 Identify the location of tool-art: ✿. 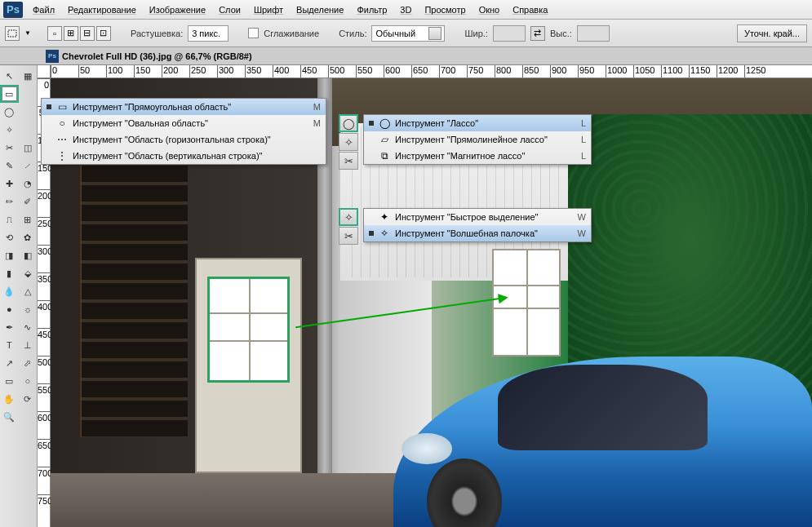
(28, 237).